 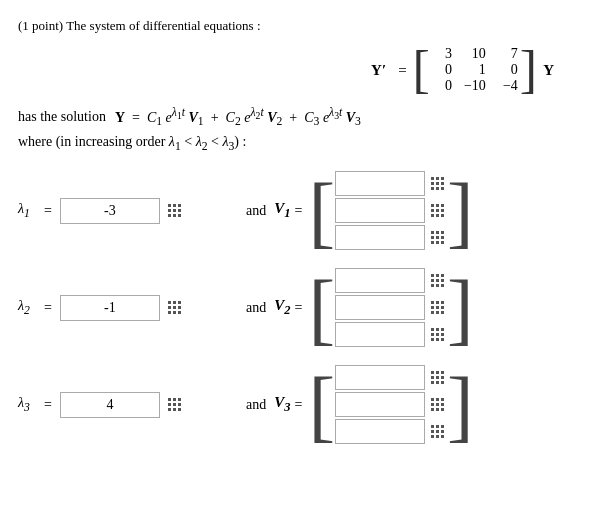 I want to click on m22: −4, so click(x=508, y=86).